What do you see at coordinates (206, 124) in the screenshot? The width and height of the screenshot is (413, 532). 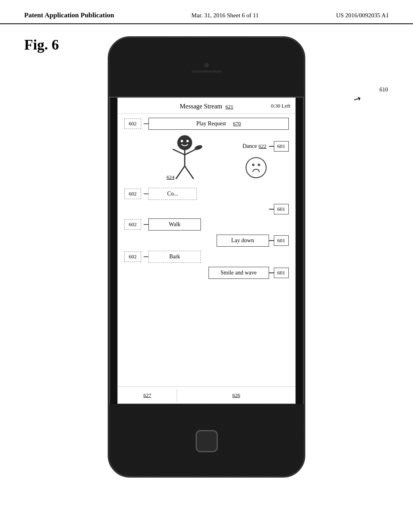 I see `play-request-row: 602 Play Request 670` at bounding box center [206, 124].